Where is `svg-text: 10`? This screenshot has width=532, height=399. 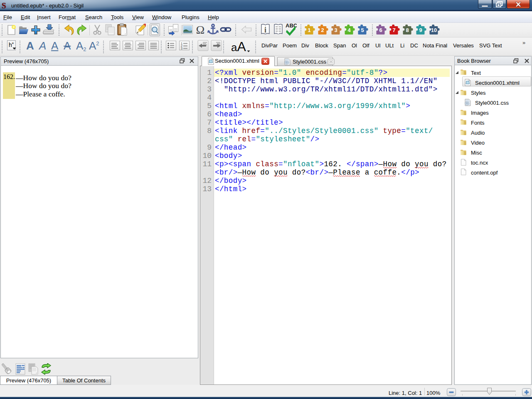
svg-text: 10 is located at coordinates (434, 30).